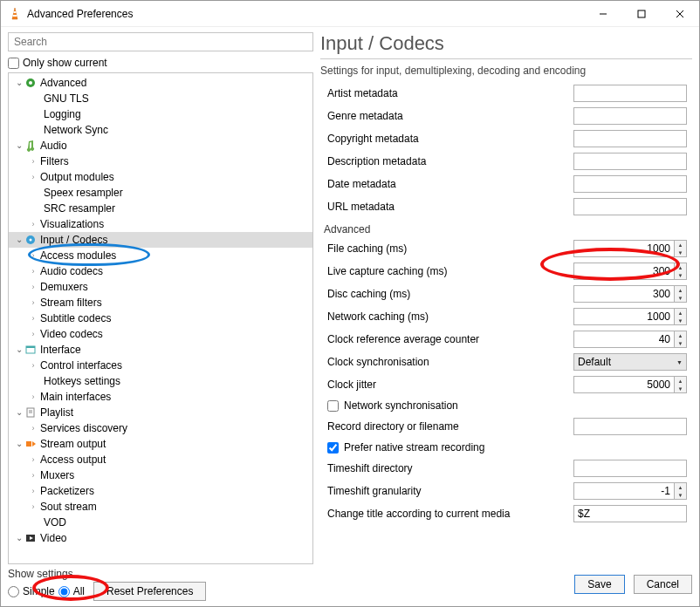 This screenshot has width=700, height=607. I want to click on tree-item-services-discovery: ›Services discovery, so click(161, 428).